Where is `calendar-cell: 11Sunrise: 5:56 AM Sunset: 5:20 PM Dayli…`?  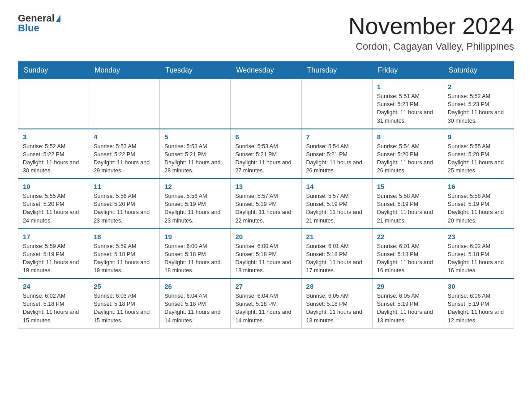
calendar-cell: 11Sunrise: 5:56 AM Sunset: 5:20 PM Dayli… is located at coordinates (124, 204).